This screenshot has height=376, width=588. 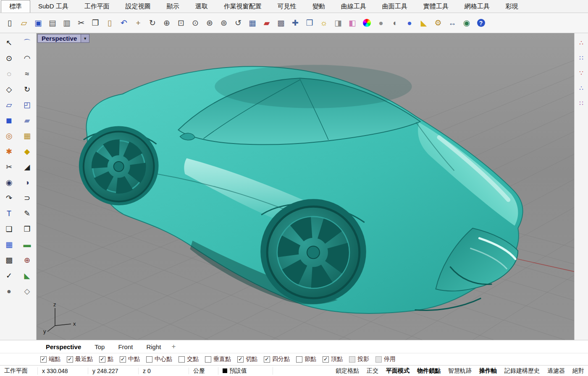 I want to click on print-icon: ▤, so click(x=52, y=23).